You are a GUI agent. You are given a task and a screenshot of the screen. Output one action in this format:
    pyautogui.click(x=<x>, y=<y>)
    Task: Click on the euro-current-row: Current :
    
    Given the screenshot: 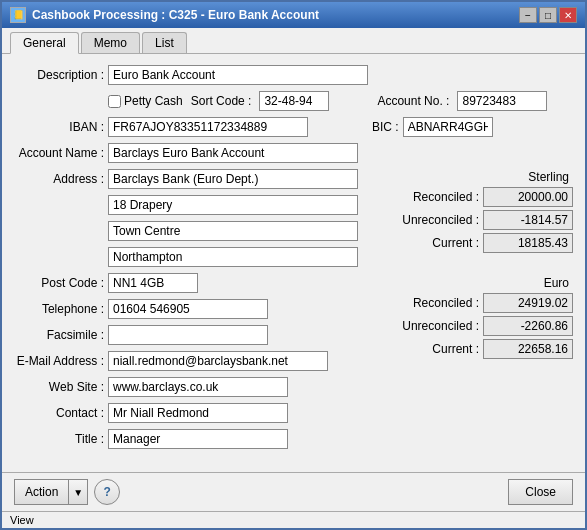 What is the action you would take?
    pyautogui.click(x=473, y=349)
    